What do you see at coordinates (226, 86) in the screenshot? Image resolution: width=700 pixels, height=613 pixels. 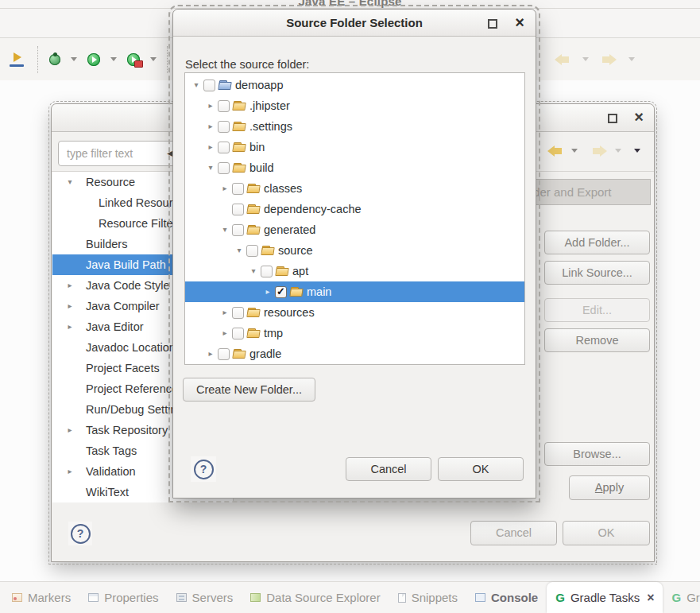 I see `project-folder-icon` at bounding box center [226, 86].